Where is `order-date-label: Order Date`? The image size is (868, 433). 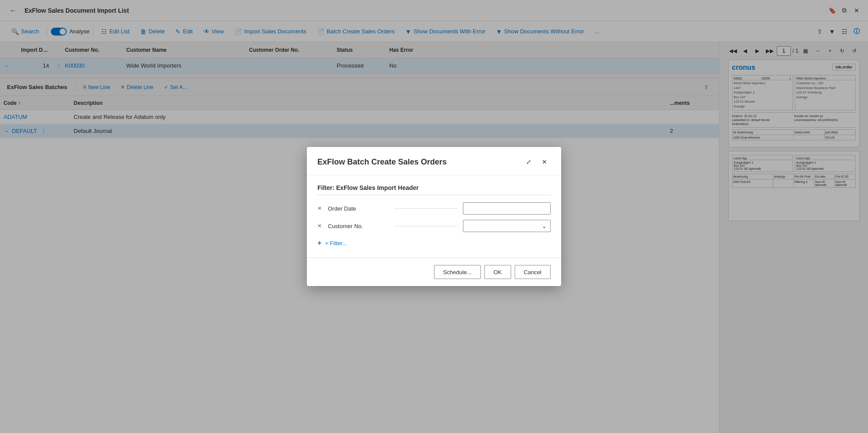
order-date-label: Order Date is located at coordinates (359, 209).